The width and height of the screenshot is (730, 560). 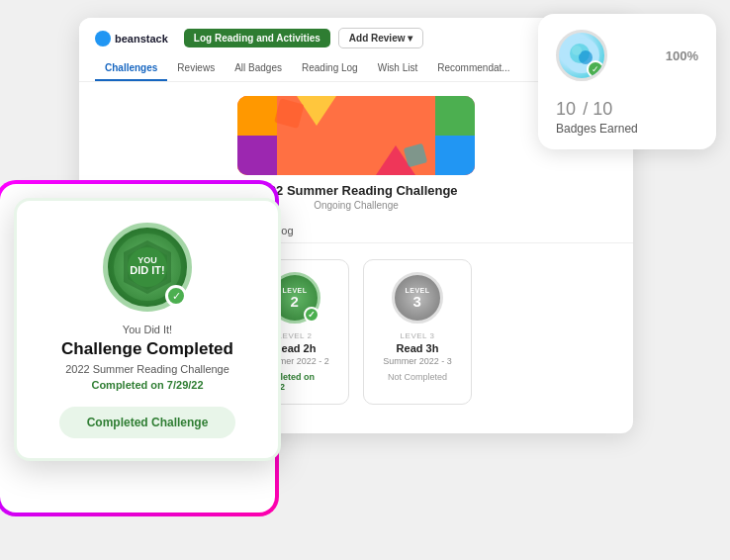 What do you see at coordinates (146, 270) in the screenshot?
I see `svg-text: DID IT!` at bounding box center [146, 270].